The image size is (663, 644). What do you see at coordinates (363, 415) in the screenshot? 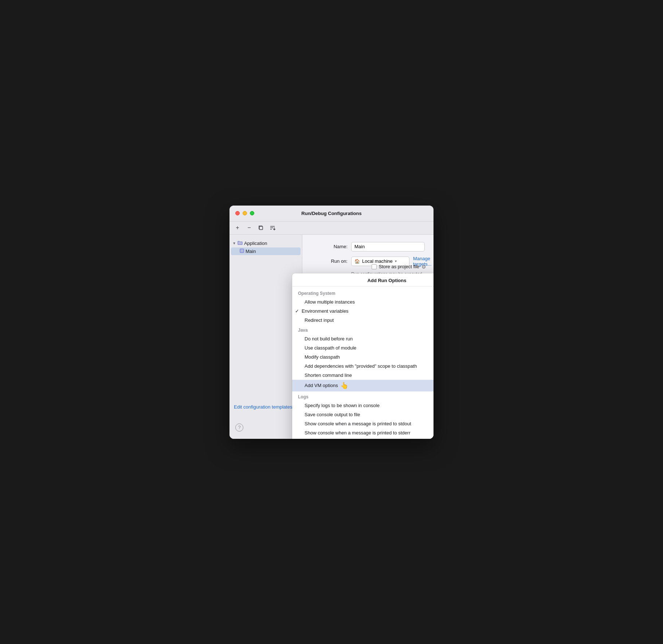
I see `popup-menu-item: Save console output to file` at bounding box center [363, 415].